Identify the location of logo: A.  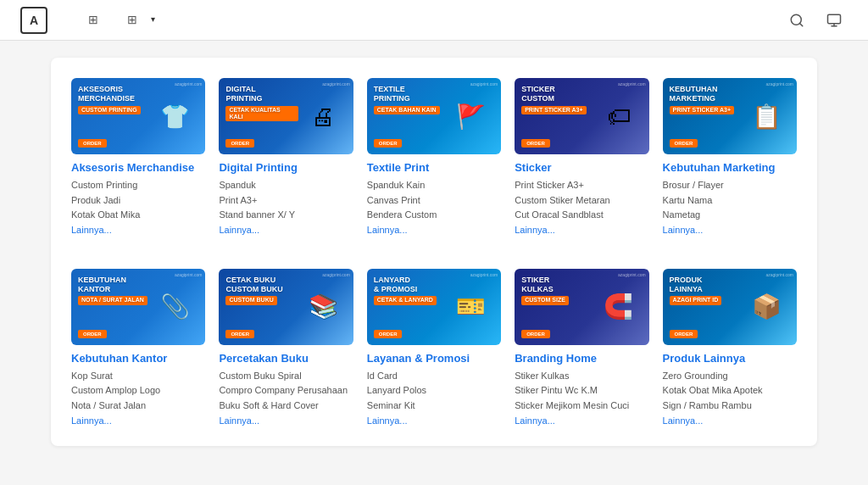
(36, 20).